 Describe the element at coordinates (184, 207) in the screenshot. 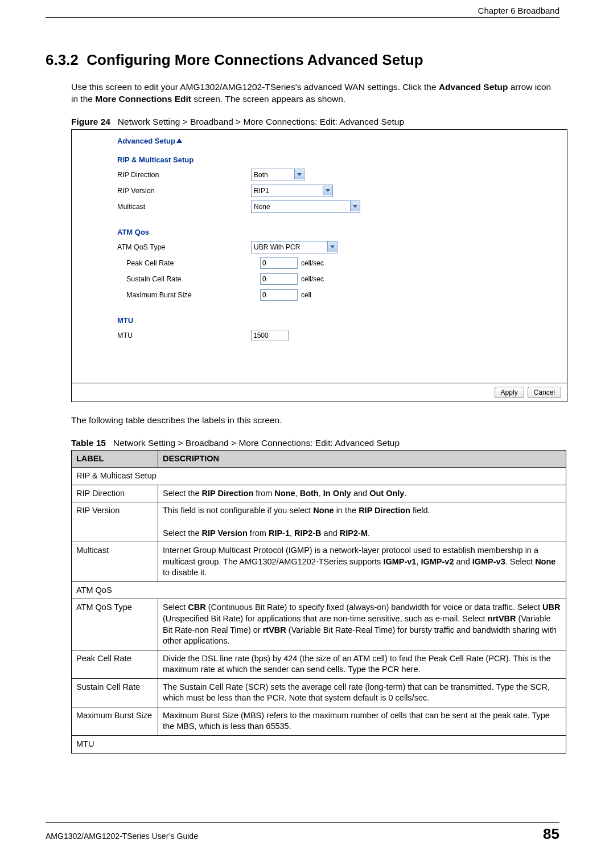

I see `label-multicast: Multicast` at that location.